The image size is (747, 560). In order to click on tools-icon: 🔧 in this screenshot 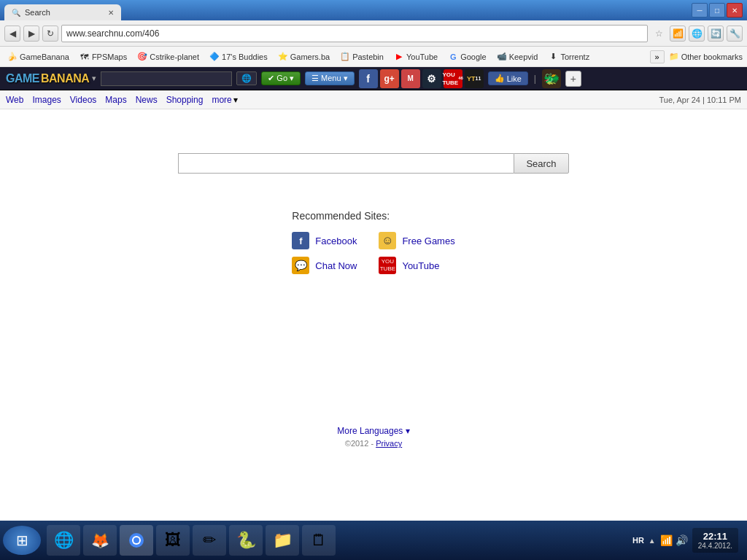, I will do `click(735, 34)`.